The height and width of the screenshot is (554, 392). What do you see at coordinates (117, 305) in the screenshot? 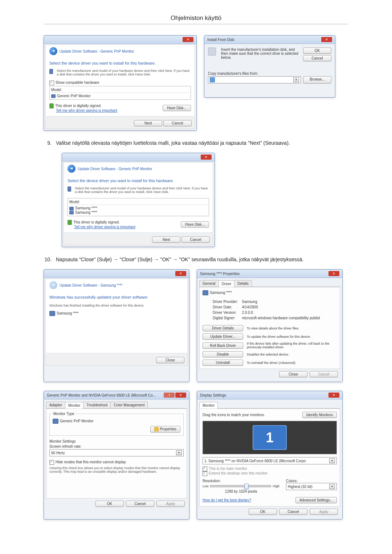
I see `dialog-subtext: Windows has finished installing the driv…` at bounding box center [117, 305].